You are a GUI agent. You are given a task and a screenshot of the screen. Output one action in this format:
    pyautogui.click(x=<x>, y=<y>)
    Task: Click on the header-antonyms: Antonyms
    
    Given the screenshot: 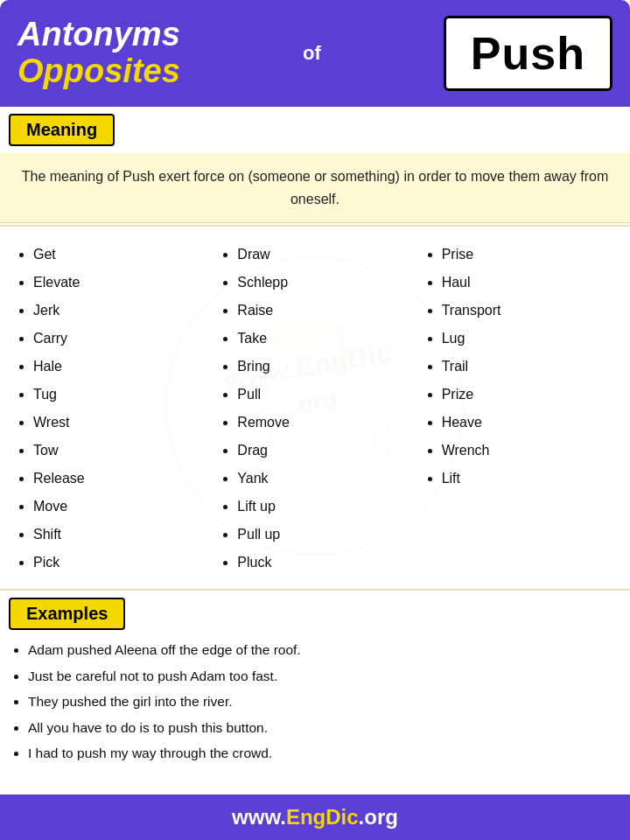 What is the action you would take?
    pyautogui.click(x=99, y=35)
    